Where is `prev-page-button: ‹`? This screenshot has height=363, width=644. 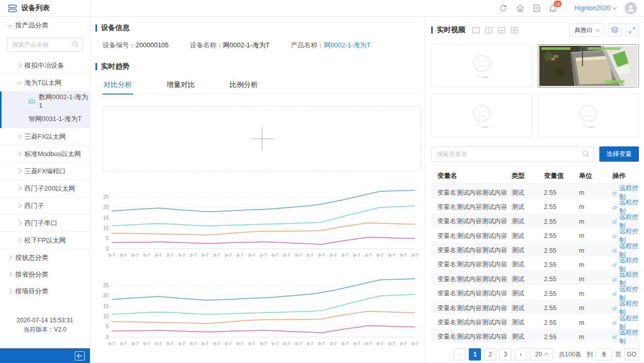
prev-page-button: ‹ is located at coordinates (460, 354).